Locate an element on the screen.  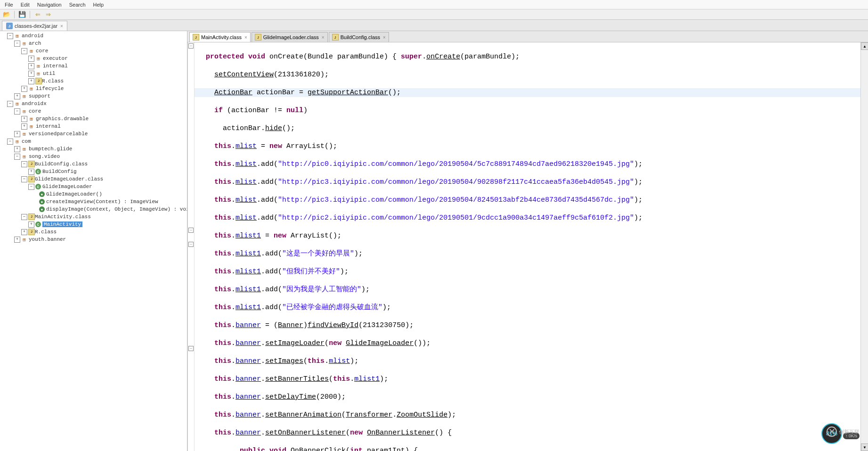
menu-help: Help is located at coordinates (99, 5).